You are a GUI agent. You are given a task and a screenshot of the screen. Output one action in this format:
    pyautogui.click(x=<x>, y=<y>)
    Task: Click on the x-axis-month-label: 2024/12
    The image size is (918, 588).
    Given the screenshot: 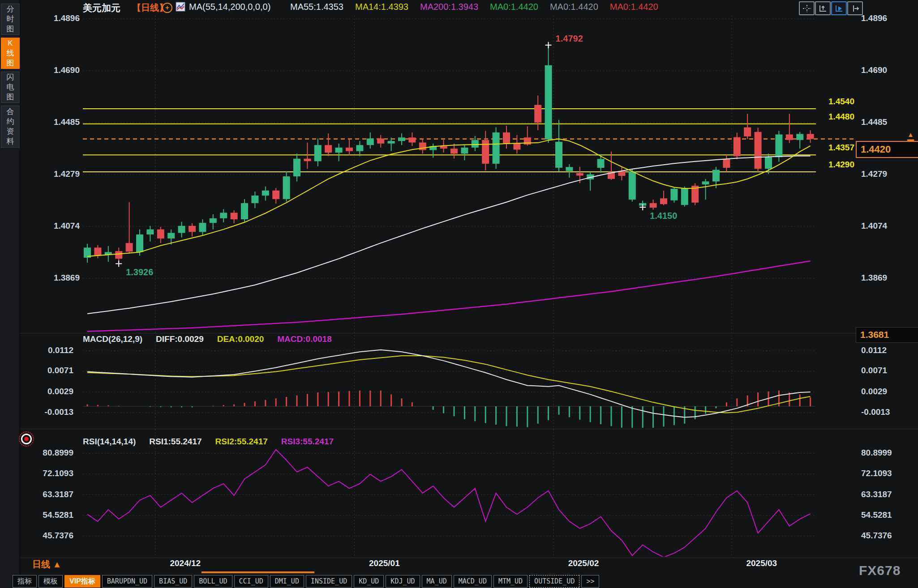 What is the action you would take?
    pyautogui.click(x=185, y=563)
    